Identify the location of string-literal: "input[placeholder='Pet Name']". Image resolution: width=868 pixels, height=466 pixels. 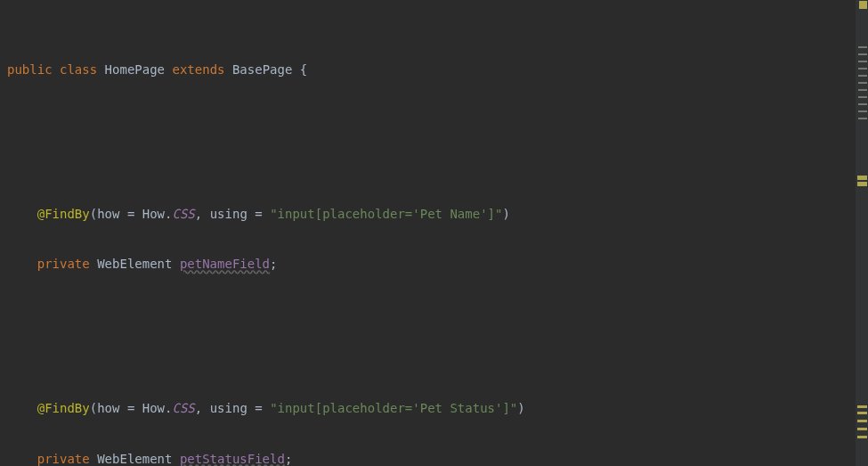
(386, 214).